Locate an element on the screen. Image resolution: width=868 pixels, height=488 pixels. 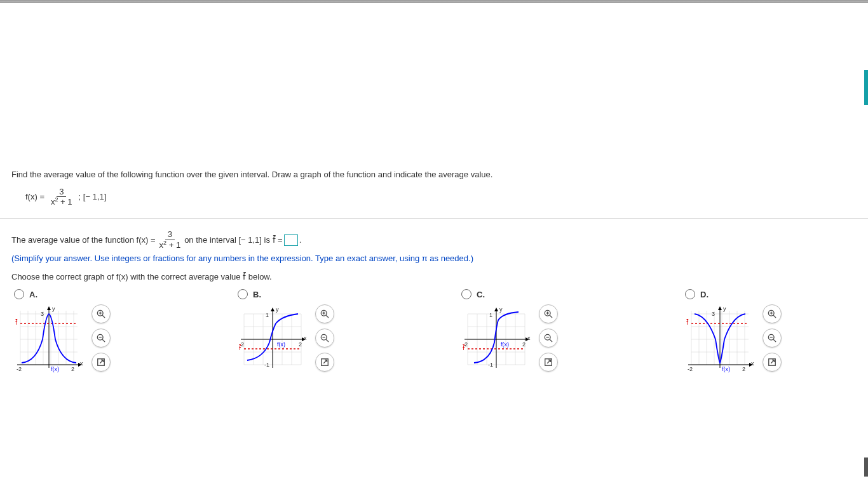
interval: ; [− 1,1] is located at coordinates (93, 197).